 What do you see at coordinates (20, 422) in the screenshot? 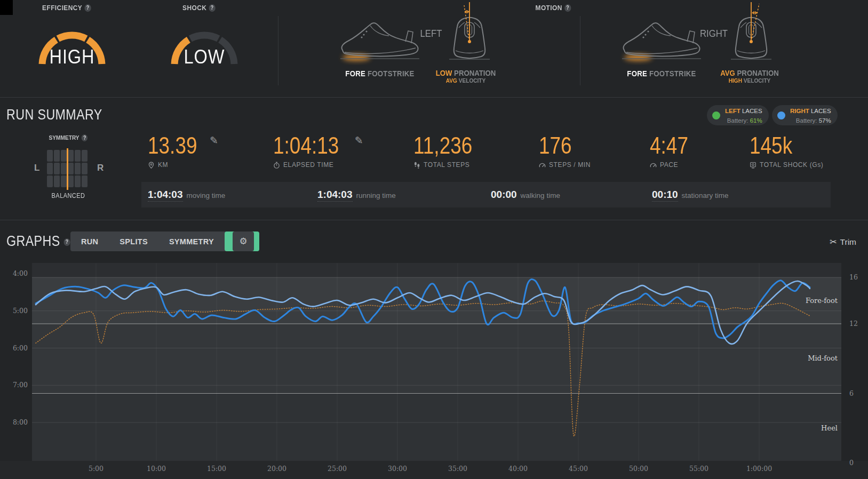
I see `pace-tick-label: 8:00` at bounding box center [20, 422].